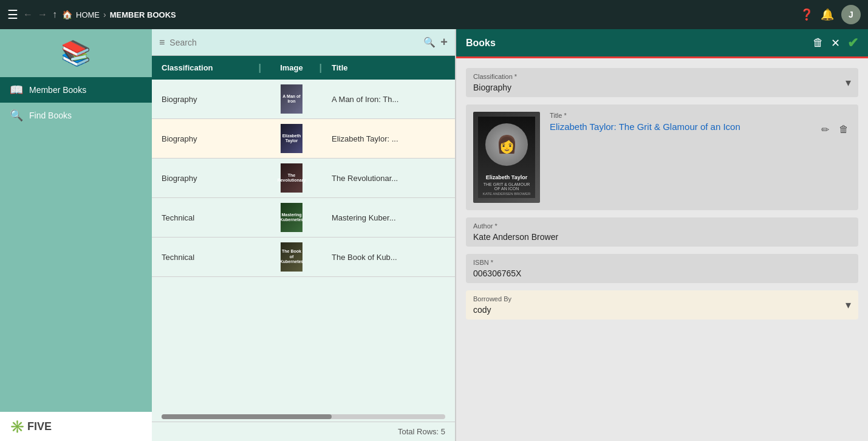 This screenshot has width=868, height=441. I want to click on sidebar-navigation: 📖 Member Books 🔍 Find Books, so click(76, 244).